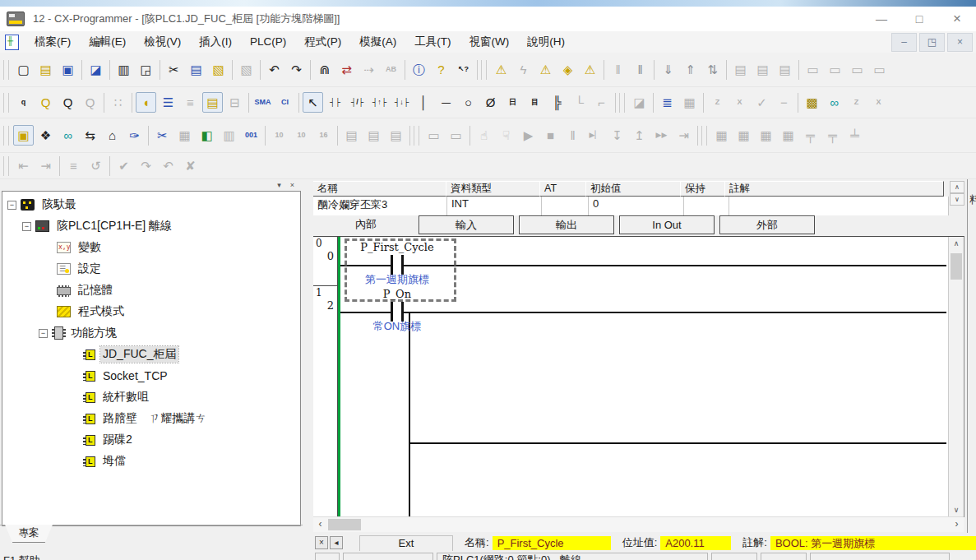  Describe the element at coordinates (919, 19) in the screenshot. I see `maximize-button: □` at that location.